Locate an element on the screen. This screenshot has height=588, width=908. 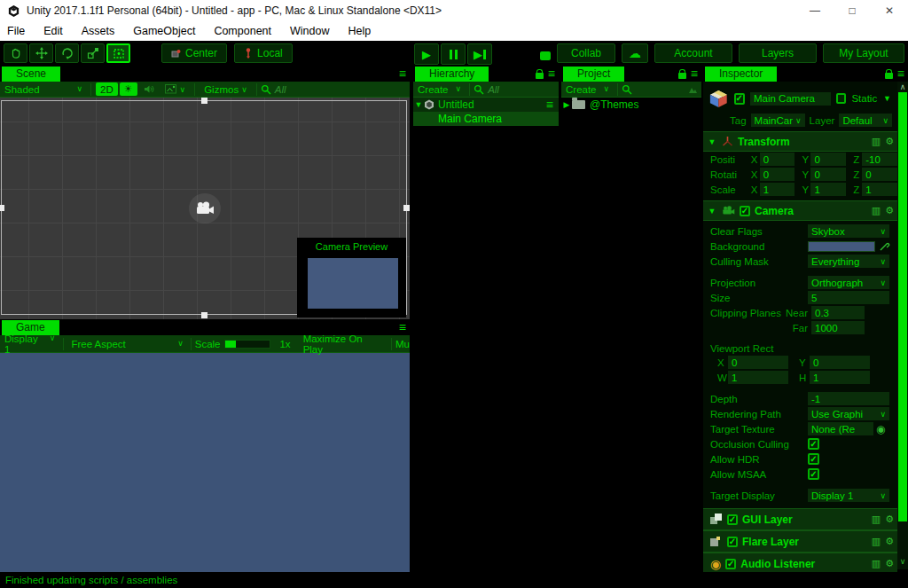
position-z-field: -10 is located at coordinates (880, 160).